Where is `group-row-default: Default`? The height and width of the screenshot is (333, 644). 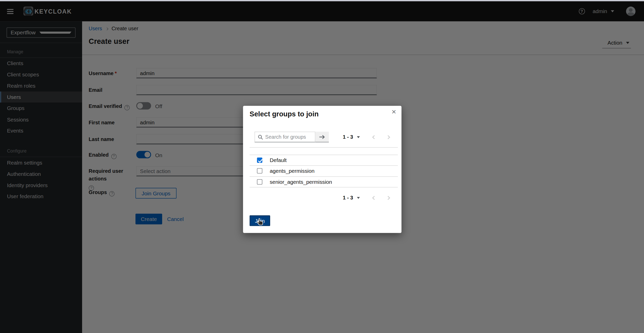
group-row-default: Default is located at coordinates (324, 160).